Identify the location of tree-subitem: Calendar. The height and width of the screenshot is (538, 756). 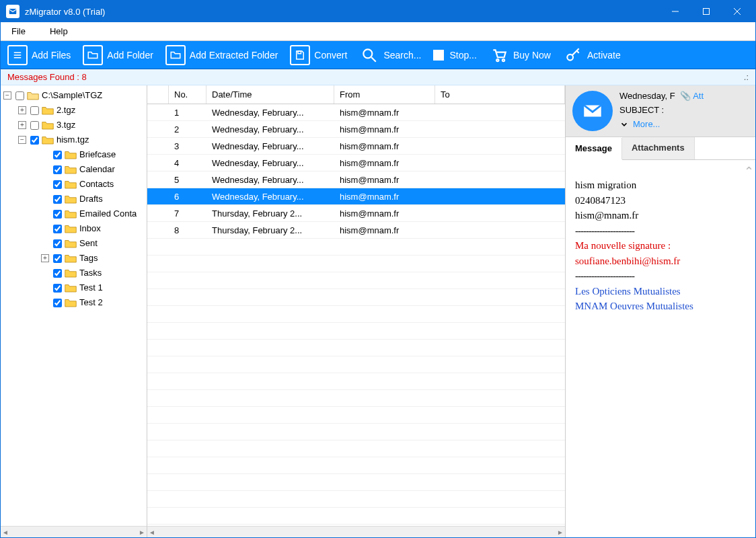
(94, 169).